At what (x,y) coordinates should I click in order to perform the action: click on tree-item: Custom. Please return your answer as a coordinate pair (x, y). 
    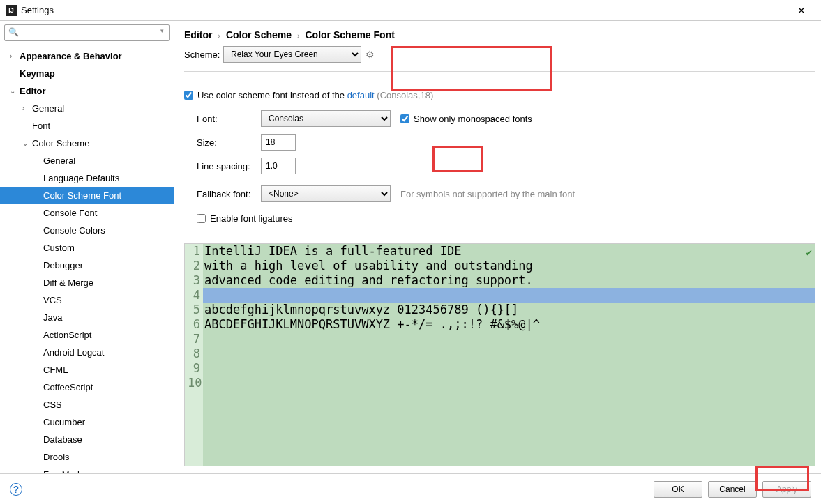
    Looking at the image, I should click on (86, 248).